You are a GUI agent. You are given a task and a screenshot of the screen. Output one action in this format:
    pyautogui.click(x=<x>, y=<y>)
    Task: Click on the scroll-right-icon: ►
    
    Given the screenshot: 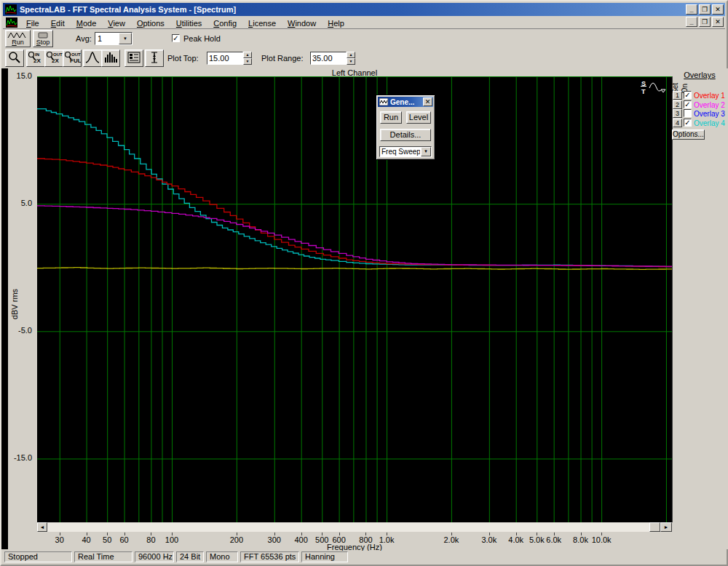 What is the action you would take?
    pyautogui.click(x=666, y=527)
    